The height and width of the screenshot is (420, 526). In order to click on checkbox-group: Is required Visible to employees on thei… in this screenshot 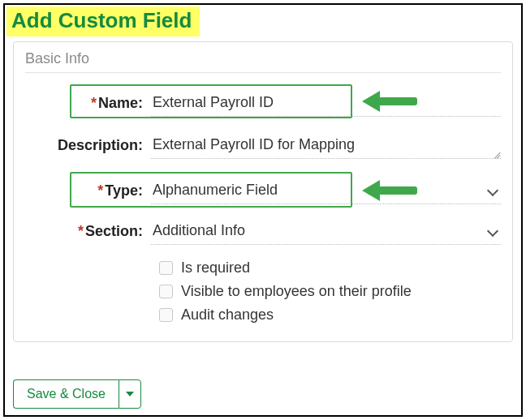, I will do `click(330, 292)`.